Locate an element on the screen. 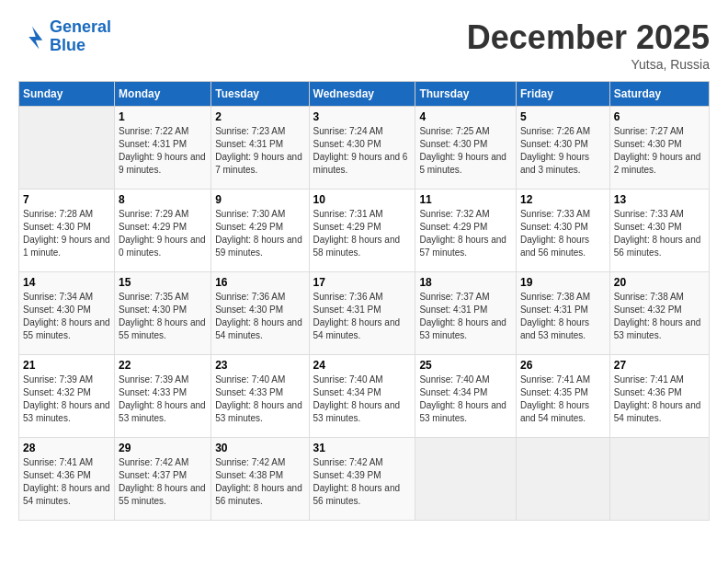 Image resolution: width=728 pixels, height=563 pixels. calendar-cell: 14 Sunrise: 7:34 AMSunset: 4:30 PMDaylig… is located at coordinates (67, 314).